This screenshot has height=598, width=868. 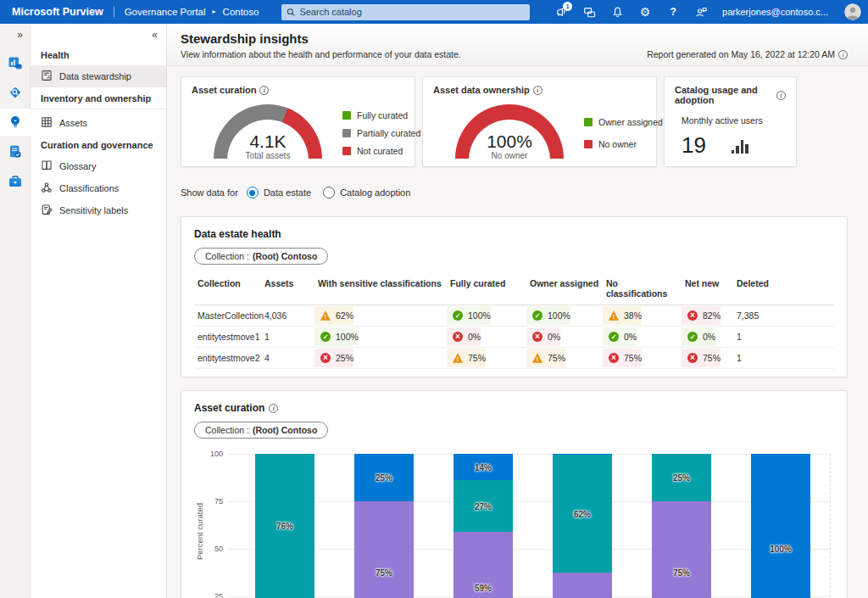 I want to click on pill-label: Collection :, so click(x=227, y=256).